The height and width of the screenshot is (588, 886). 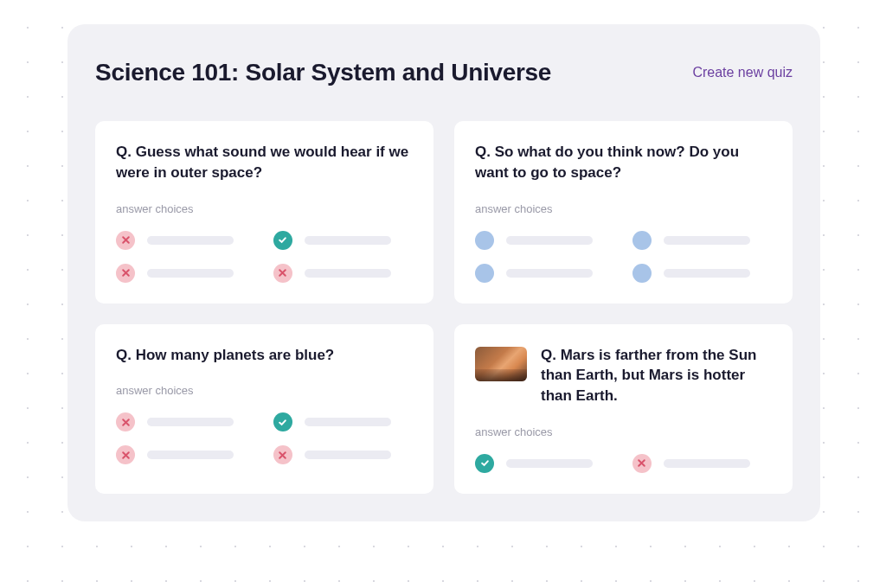 What do you see at coordinates (265, 355) in the screenshot?
I see `question-text: Q. How many planets are blue?` at bounding box center [265, 355].